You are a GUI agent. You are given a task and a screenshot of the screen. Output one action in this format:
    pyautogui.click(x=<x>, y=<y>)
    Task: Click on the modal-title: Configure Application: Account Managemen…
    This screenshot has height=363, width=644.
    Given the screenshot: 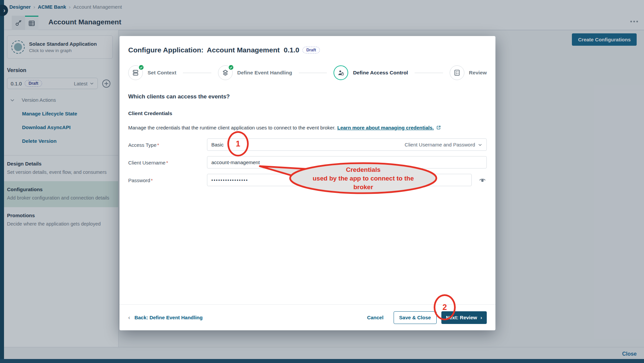 What is the action you would take?
    pyautogui.click(x=307, y=50)
    